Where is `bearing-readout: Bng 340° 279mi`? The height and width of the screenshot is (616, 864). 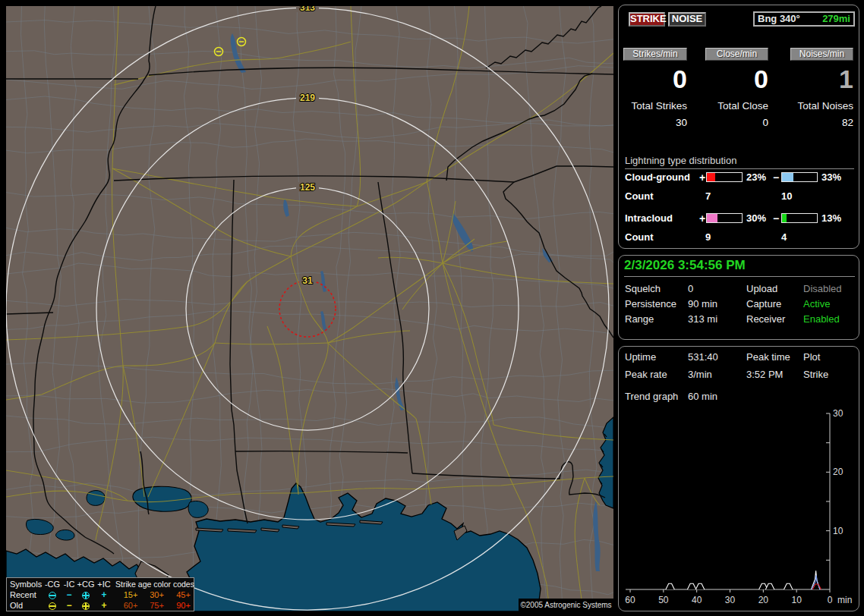 bearing-readout: Bng 340° 279mi is located at coordinates (804, 19).